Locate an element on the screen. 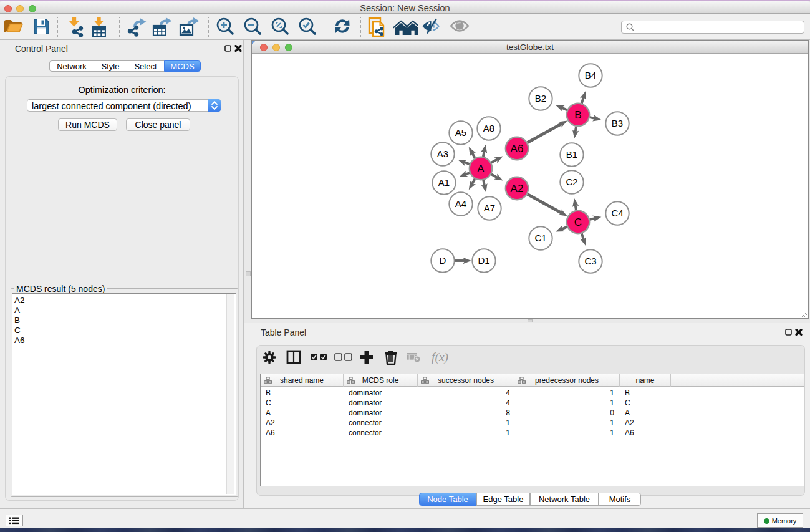  svg-text: A2 is located at coordinates (518, 188).